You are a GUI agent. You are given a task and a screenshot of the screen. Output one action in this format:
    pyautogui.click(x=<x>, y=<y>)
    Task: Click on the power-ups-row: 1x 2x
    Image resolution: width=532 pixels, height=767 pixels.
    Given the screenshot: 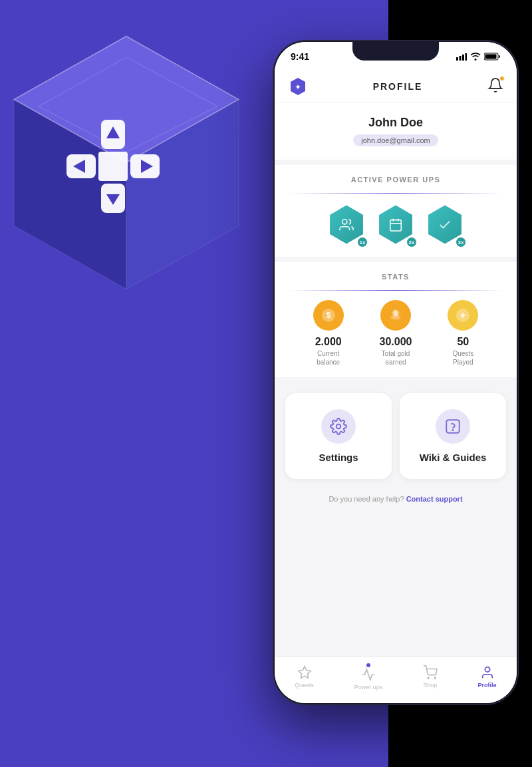 What is the action you would take?
    pyautogui.click(x=396, y=225)
    